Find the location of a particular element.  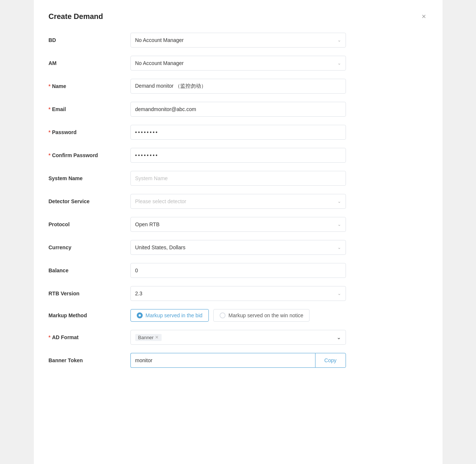

close-button: × is located at coordinates (424, 16).